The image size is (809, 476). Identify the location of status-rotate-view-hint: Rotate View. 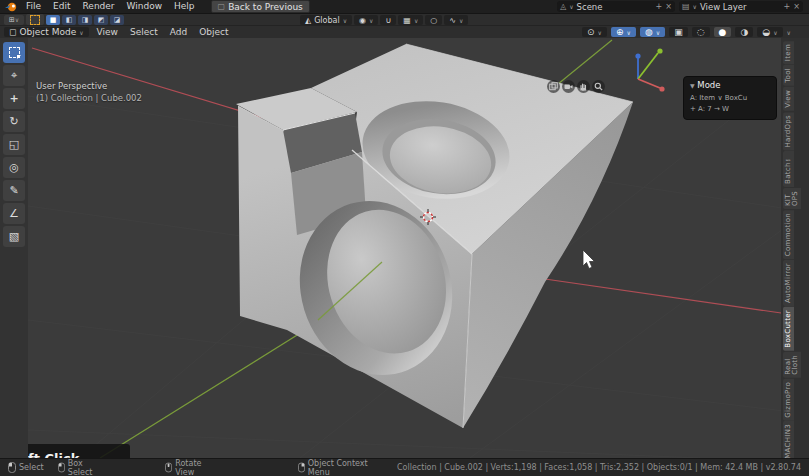
(192, 468).